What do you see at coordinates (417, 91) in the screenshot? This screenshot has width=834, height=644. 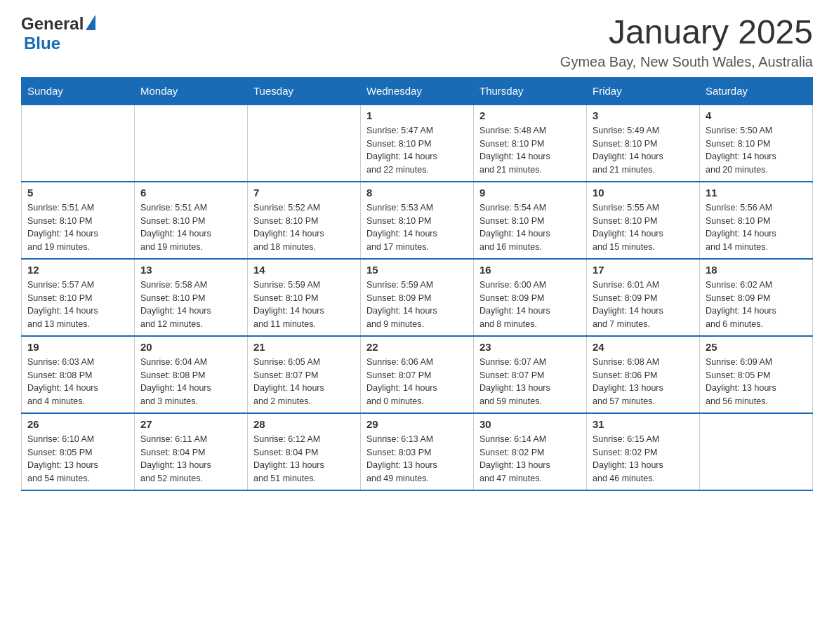 I see `calendar-day-header: Wednesday` at bounding box center [417, 91].